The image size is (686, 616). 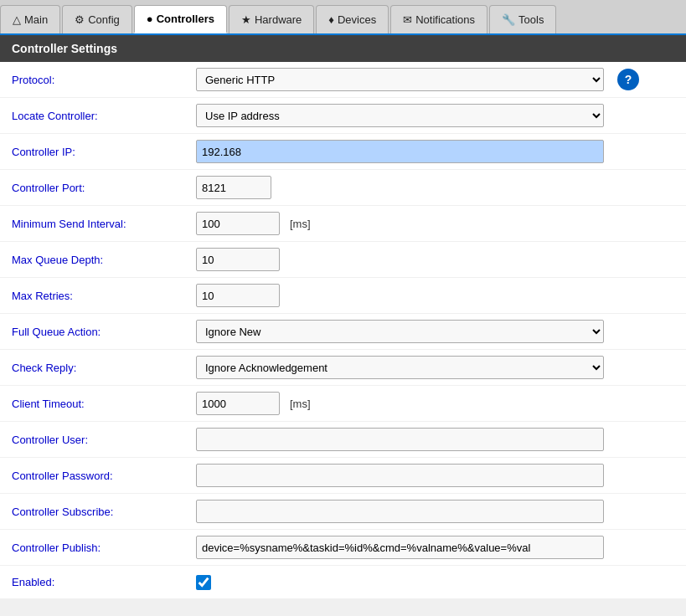 I want to click on tab-main-label: Main, so click(x=36, y=20).